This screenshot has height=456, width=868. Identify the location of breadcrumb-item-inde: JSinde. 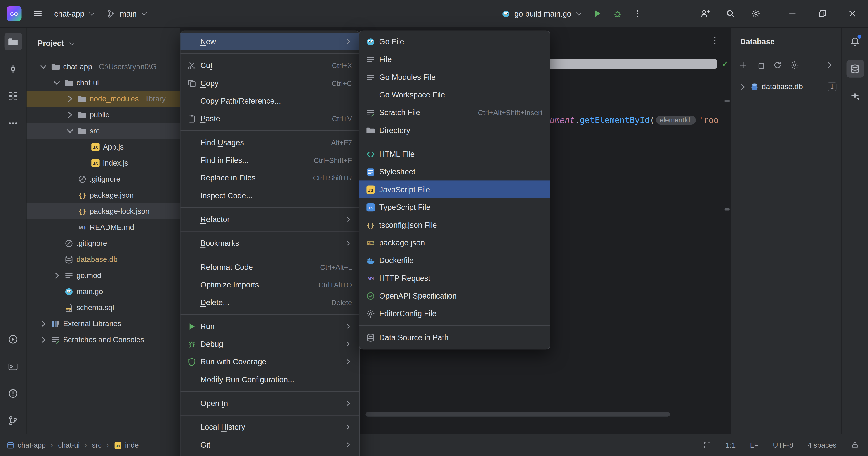
(126, 445).